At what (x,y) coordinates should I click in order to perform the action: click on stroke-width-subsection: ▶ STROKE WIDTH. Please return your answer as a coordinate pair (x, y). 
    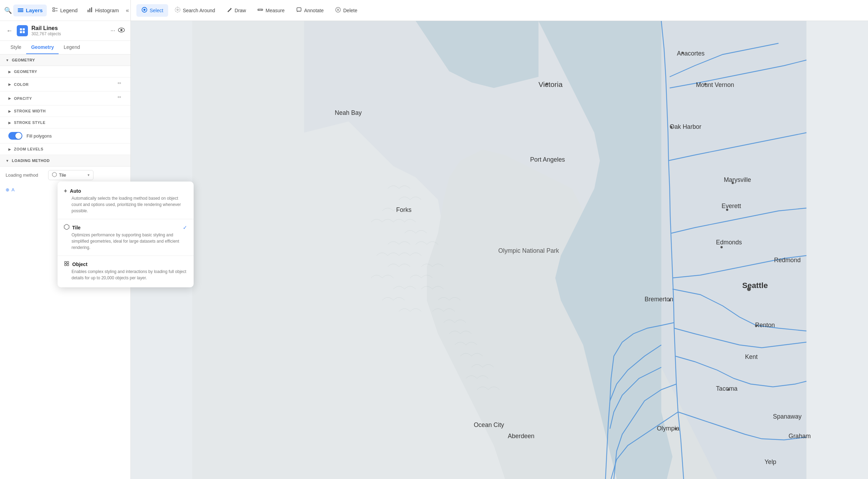
    Looking at the image, I should click on (65, 111).